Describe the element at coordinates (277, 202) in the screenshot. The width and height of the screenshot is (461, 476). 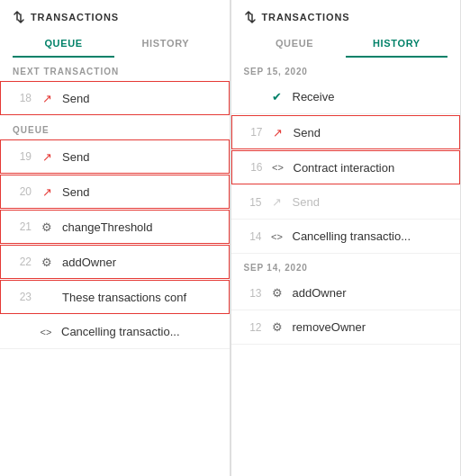
I see `send-muted-icon: ↗` at that location.